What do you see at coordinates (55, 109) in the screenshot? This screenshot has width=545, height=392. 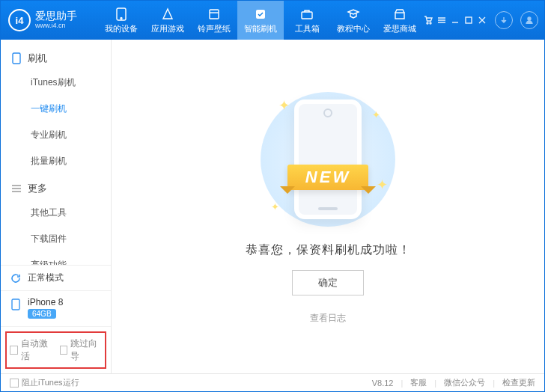 I see `sidebar-item-onekey-flash: 一键刷机` at bounding box center [55, 109].